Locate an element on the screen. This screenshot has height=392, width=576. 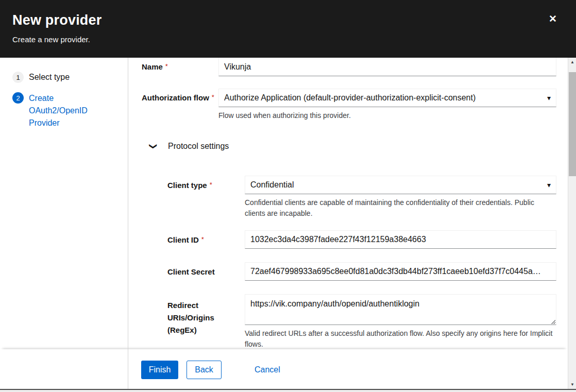
wizard-step-label: Create OAuth2/OpenID Provider is located at coordinates (65, 111).